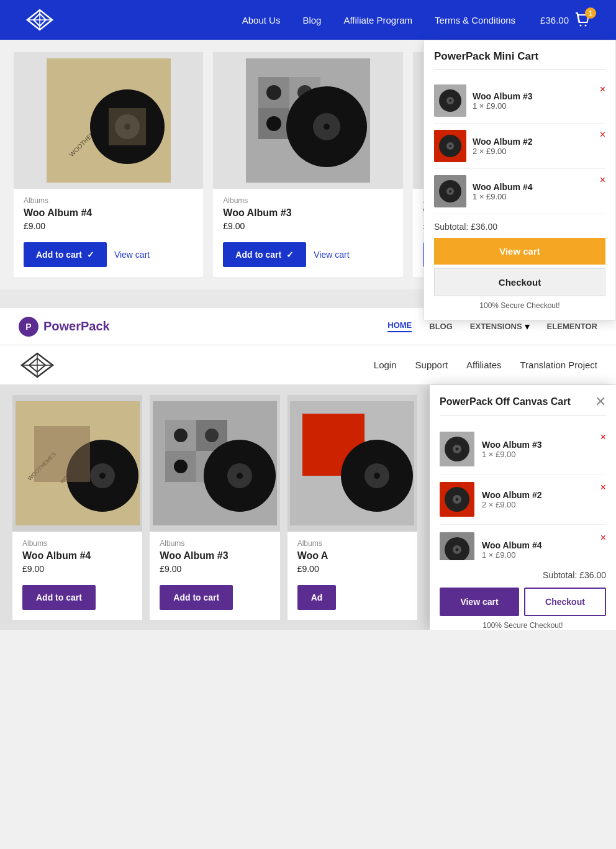 The height and width of the screenshot is (849, 616). Describe the element at coordinates (77, 569) in the screenshot. I see `bottom-product-price-1: £9.00` at that location.